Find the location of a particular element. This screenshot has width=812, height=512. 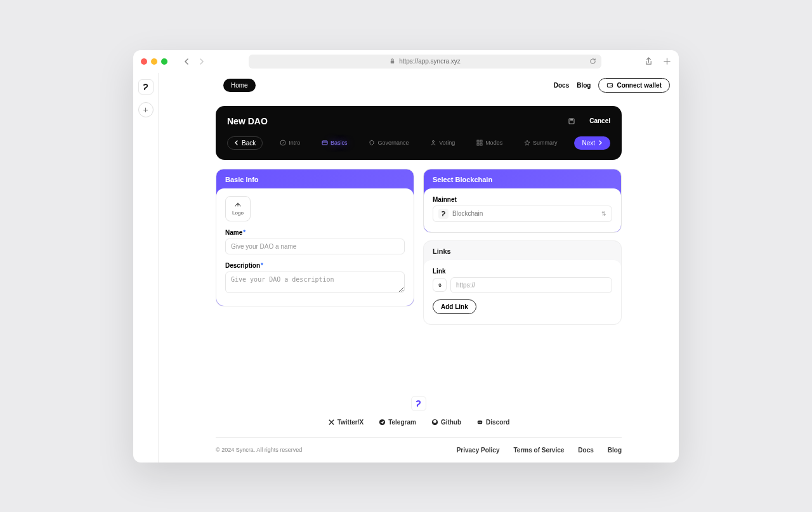

name-label: Name* is located at coordinates (315, 232).